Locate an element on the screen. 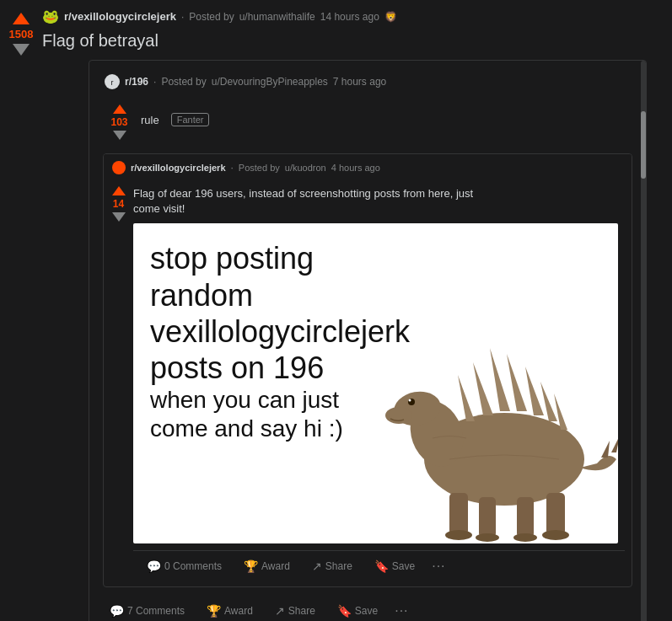 Image resolution: width=672 pixels, height=621 pixels. share-icon: ↗ is located at coordinates (317, 566).